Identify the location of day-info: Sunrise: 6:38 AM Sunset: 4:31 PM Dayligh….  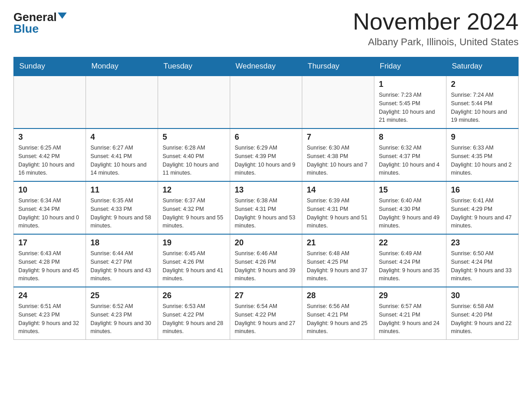
(266, 213).